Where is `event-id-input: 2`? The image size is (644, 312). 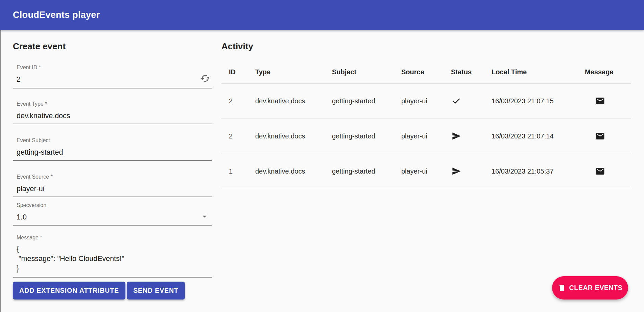
event-id-input: 2 is located at coordinates (114, 79).